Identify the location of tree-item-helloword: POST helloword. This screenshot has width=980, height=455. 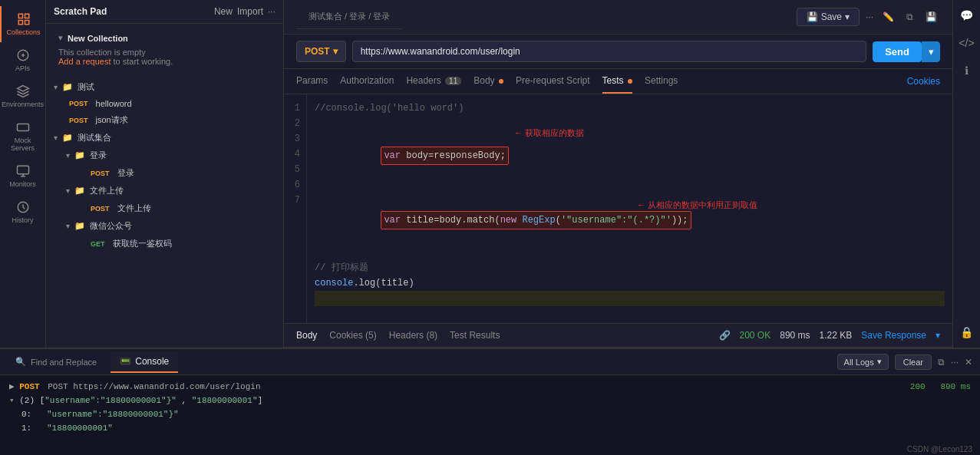
(170, 104).